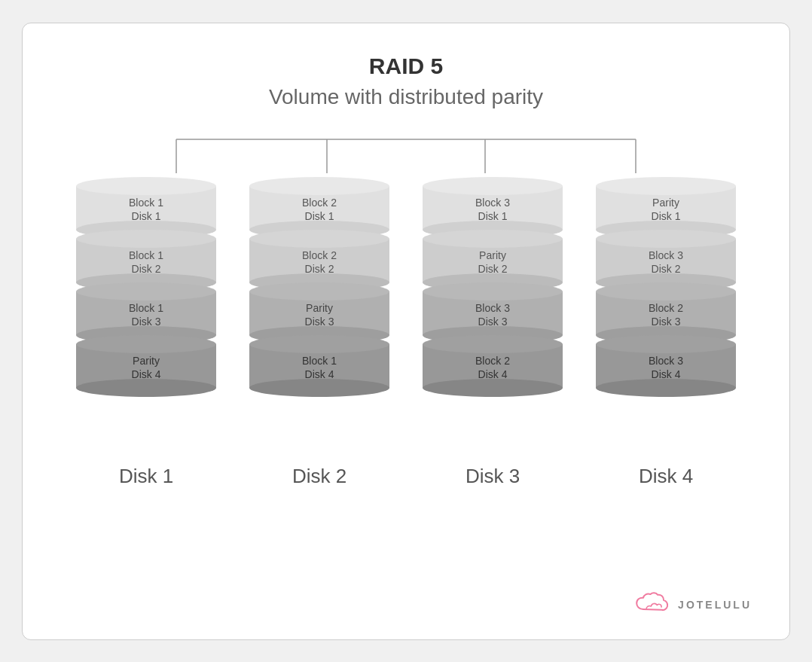 The height and width of the screenshot is (662, 812). What do you see at coordinates (146, 313) in the screenshot?
I see `disk-svg-1: Block 1Disk 1Block 1Disk 2Block 1Disk 3P…` at bounding box center [146, 313].